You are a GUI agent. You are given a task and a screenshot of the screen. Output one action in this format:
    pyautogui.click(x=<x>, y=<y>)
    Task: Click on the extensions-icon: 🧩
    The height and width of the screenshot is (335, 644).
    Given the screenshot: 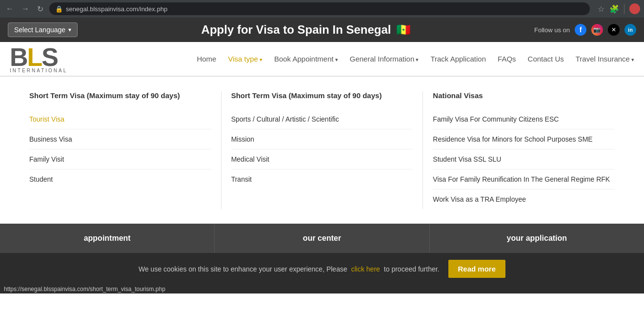 What is the action you would take?
    pyautogui.click(x=614, y=9)
    